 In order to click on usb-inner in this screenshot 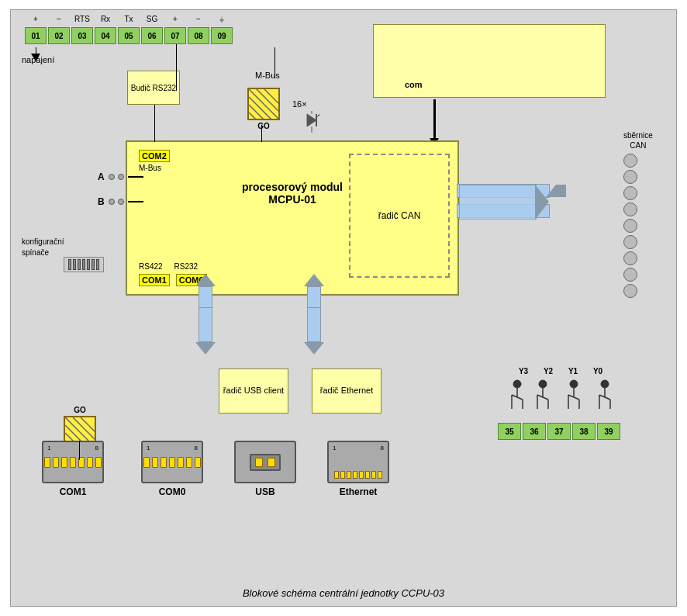, I will do `click(265, 462)`.